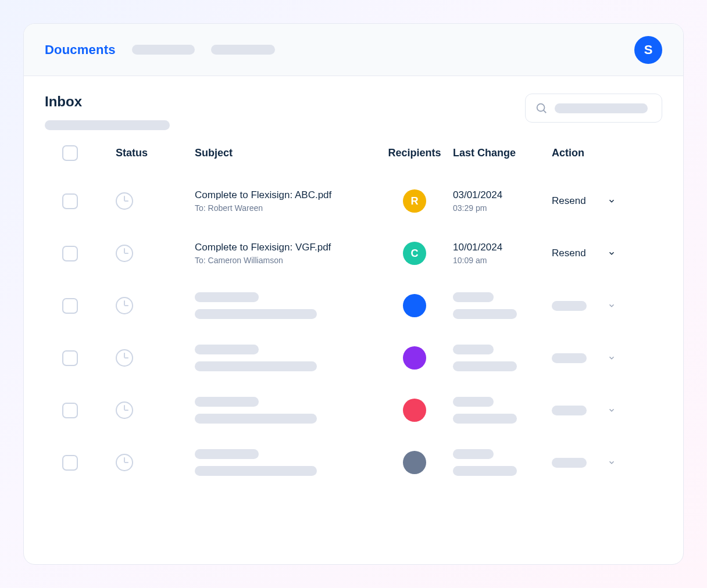  I want to click on col-status: Status, so click(155, 153).